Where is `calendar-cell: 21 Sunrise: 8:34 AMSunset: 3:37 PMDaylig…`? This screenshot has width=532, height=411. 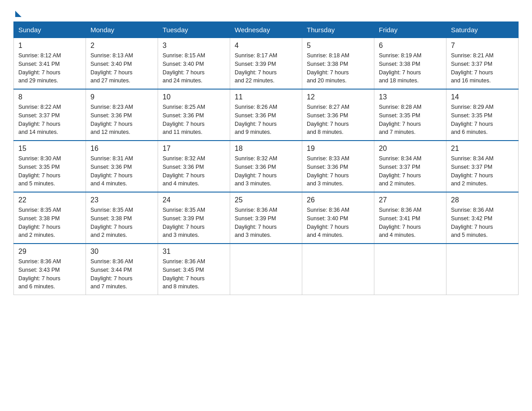
calendar-cell: 21 Sunrise: 8:34 AMSunset: 3:37 PMDaylig… is located at coordinates (483, 167).